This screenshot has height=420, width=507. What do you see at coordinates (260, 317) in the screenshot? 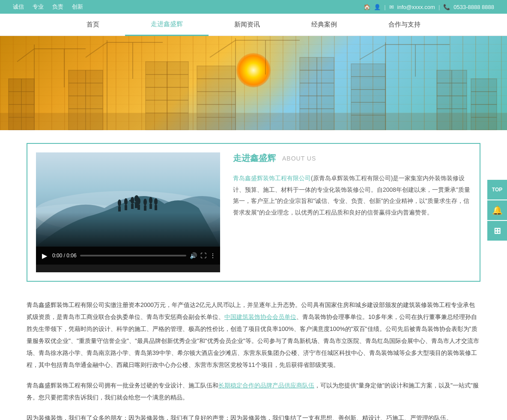
I see `org-link-1: 中国建筑装饰协会会员单位` at bounding box center [260, 317].